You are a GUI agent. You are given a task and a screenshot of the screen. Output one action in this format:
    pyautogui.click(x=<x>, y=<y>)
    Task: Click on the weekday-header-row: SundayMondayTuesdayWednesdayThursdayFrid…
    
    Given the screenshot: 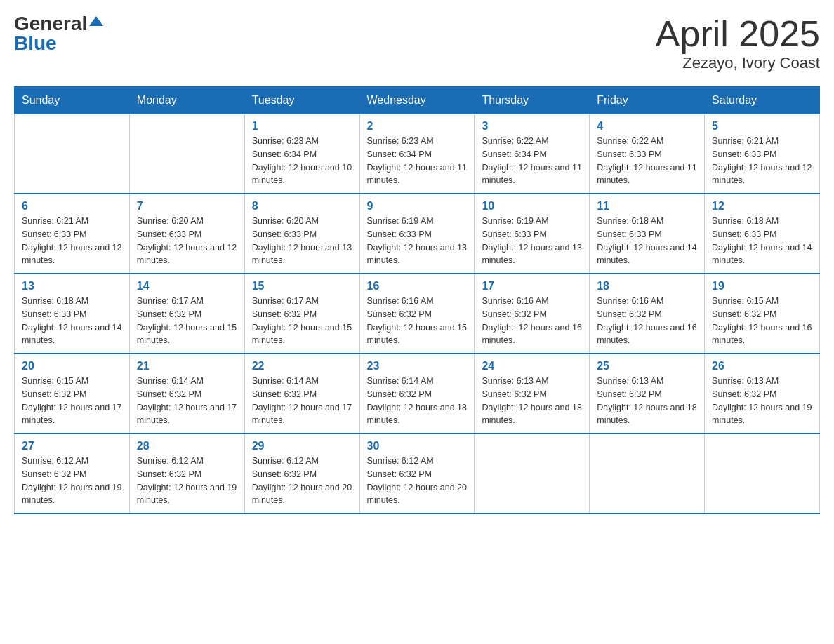 What is the action you would take?
    pyautogui.click(x=417, y=101)
    